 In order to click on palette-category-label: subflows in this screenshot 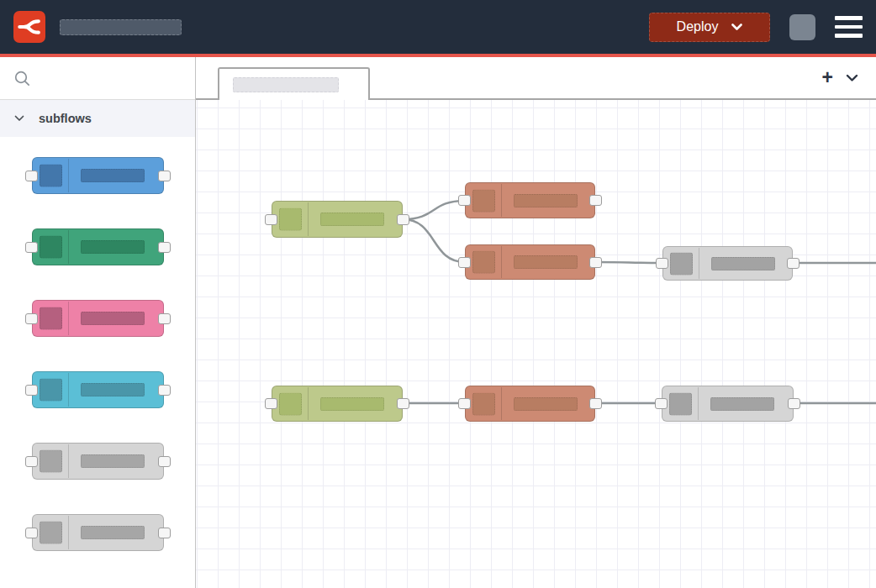, I will do `click(66, 118)`.